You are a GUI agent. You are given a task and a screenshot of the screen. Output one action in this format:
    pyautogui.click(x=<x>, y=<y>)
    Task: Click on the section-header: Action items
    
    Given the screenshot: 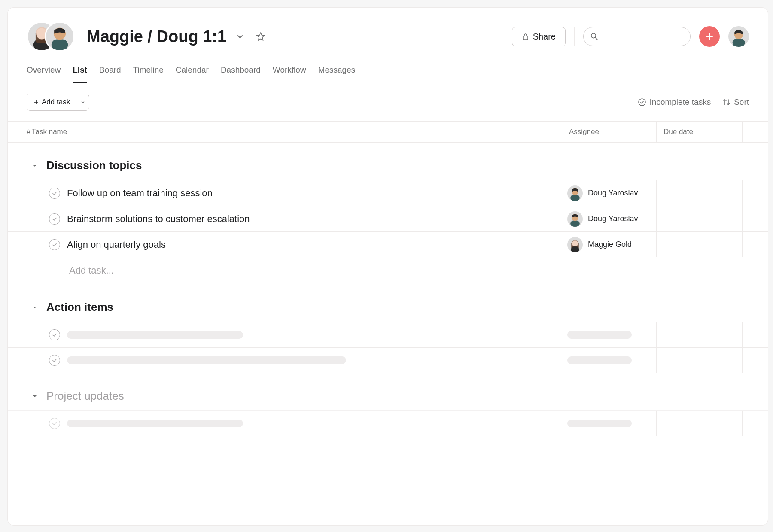 What is the action you would take?
    pyautogui.click(x=388, y=303)
    